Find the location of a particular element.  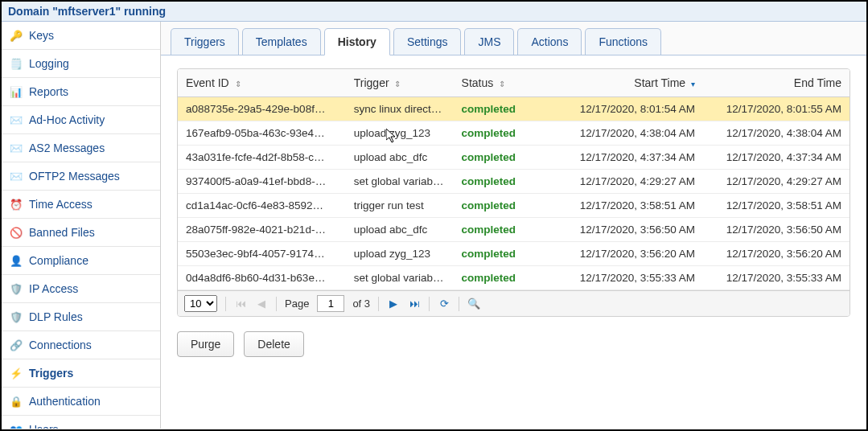

sidebar-item-ip-access: 🛡️IP Access is located at coordinates (80, 289).